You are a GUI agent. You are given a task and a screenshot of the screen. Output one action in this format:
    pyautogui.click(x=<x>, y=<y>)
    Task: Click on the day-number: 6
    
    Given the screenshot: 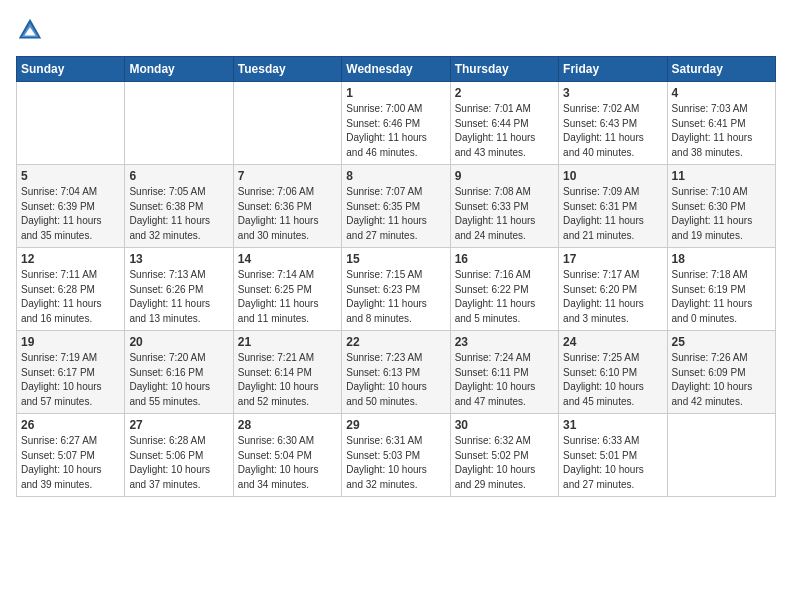 What is the action you would take?
    pyautogui.click(x=178, y=176)
    